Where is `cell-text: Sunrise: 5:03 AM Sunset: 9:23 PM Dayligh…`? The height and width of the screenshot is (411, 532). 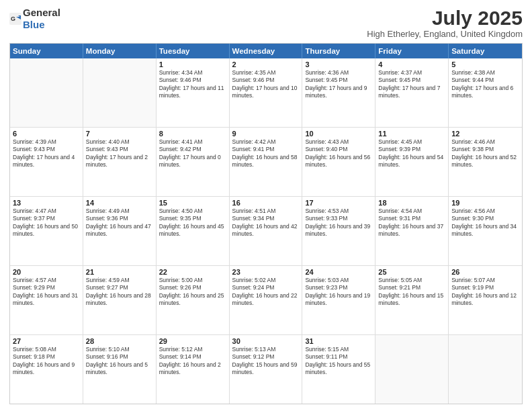 cell-text: Sunrise: 5:03 AM Sunset: 9:23 PM Dayligh… is located at coordinates (339, 292).